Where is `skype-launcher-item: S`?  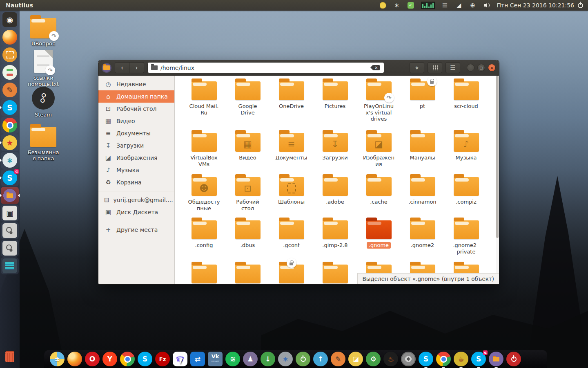 skype-launcher-item: S is located at coordinates (10, 108).